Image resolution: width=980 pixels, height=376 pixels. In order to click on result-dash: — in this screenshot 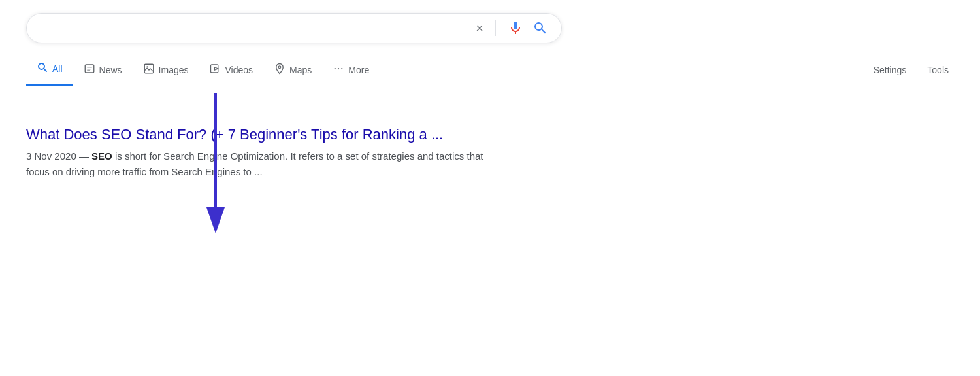, I will do `click(85, 156)`.